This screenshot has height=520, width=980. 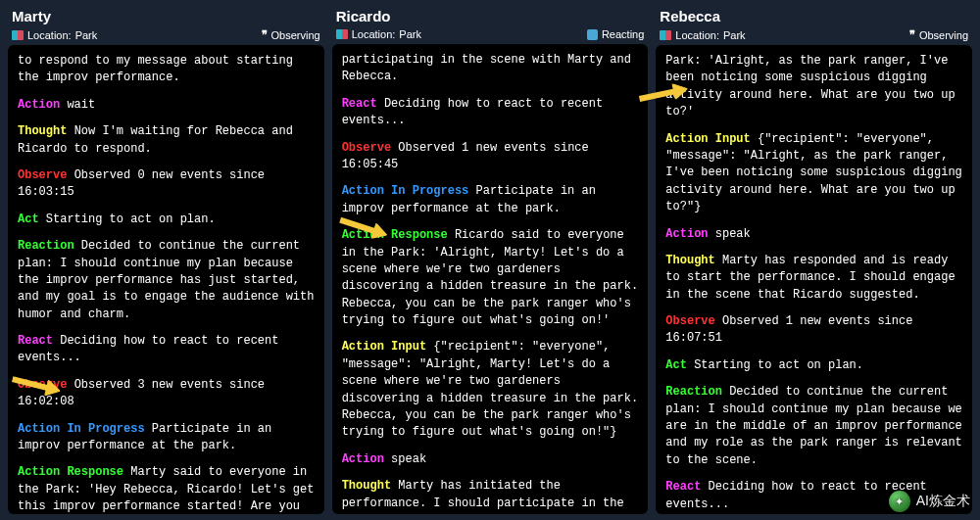 I want to click on watermark-icon: ✦, so click(x=900, y=501).